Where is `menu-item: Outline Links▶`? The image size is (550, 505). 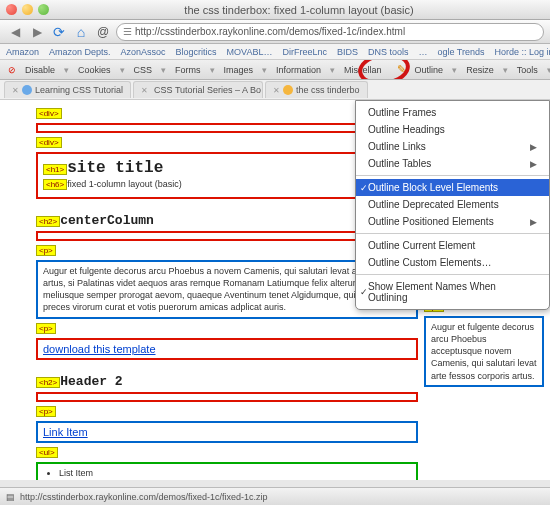
menu-item: Outline Links▶ is located at coordinates (452, 146).